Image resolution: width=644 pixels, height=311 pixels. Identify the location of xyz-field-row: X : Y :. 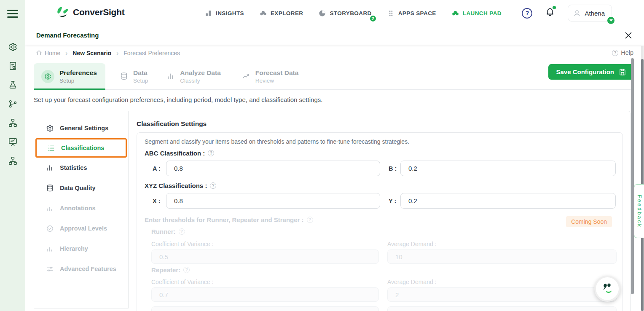
(380, 201).